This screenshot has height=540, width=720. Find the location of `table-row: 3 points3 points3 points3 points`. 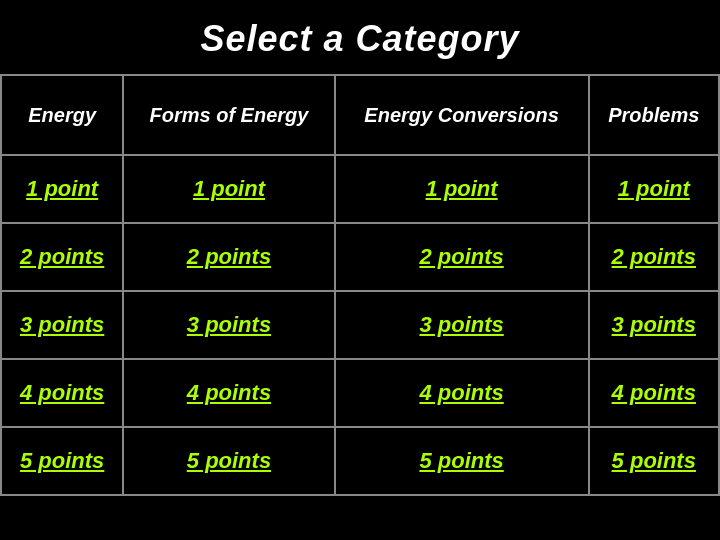

table-row: 3 points3 points3 points3 points is located at coordinates (360, 325).